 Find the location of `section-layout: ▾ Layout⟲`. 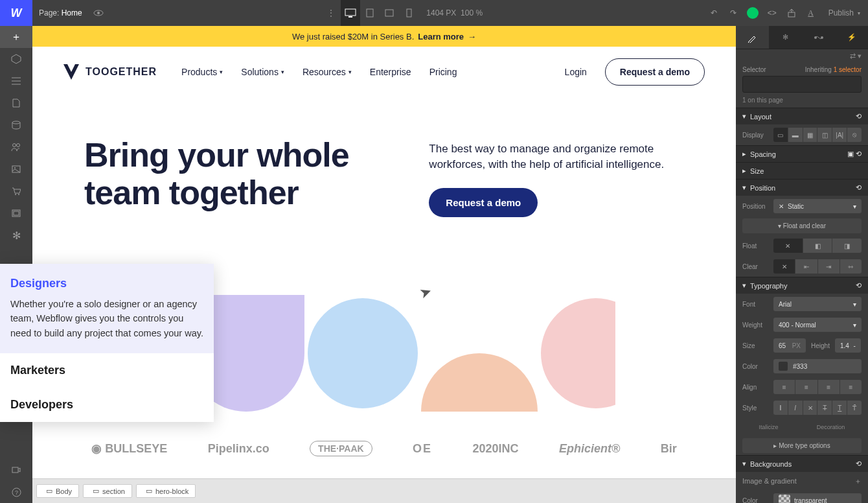

section-layout: ▾ Layout⟲ is located at coordinates (802, 116).